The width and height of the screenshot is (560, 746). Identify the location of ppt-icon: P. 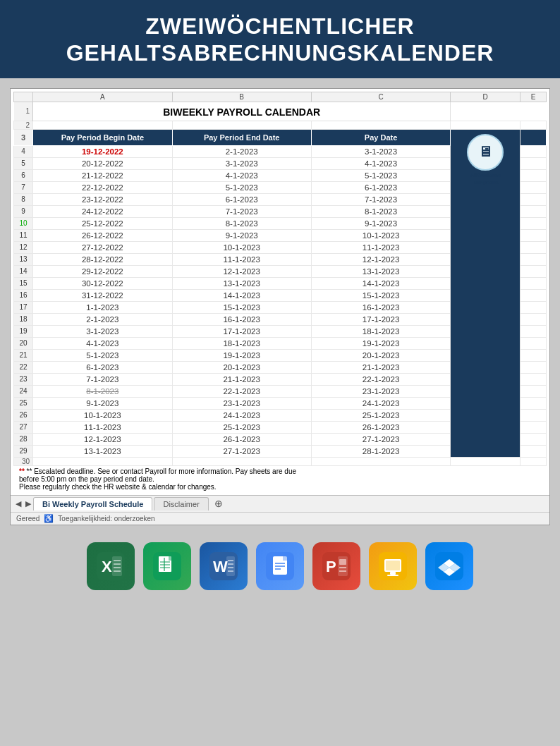
(336, 566).